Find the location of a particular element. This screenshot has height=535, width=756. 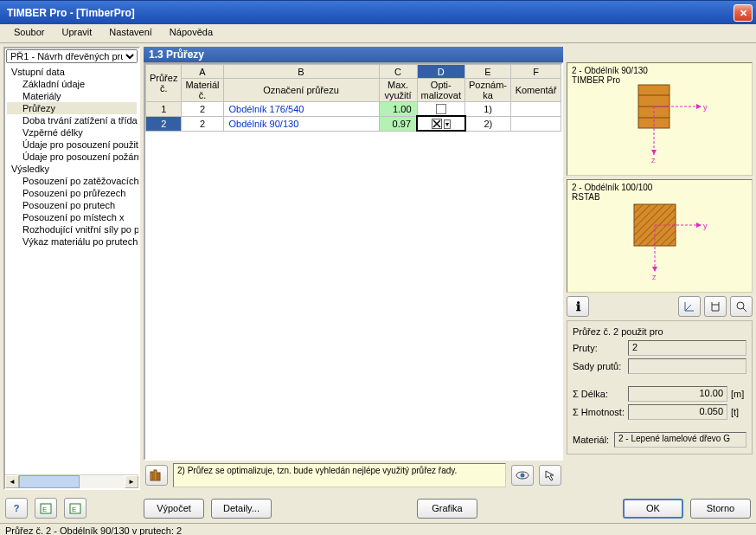

col-c: C is located at coordinates (398, 72).